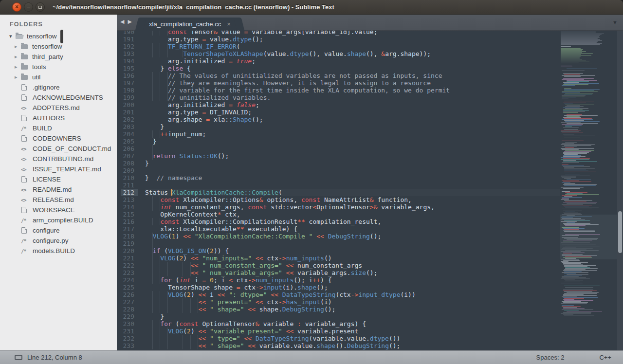 The height and width of the screenshot is (364, 623). I want to click on code-line-204: ++input_num;, so click(352, 134).